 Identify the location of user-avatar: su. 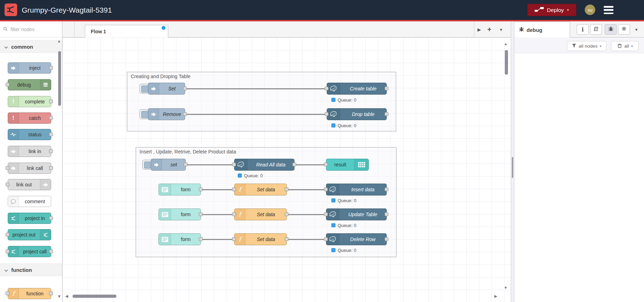
(590, 10).